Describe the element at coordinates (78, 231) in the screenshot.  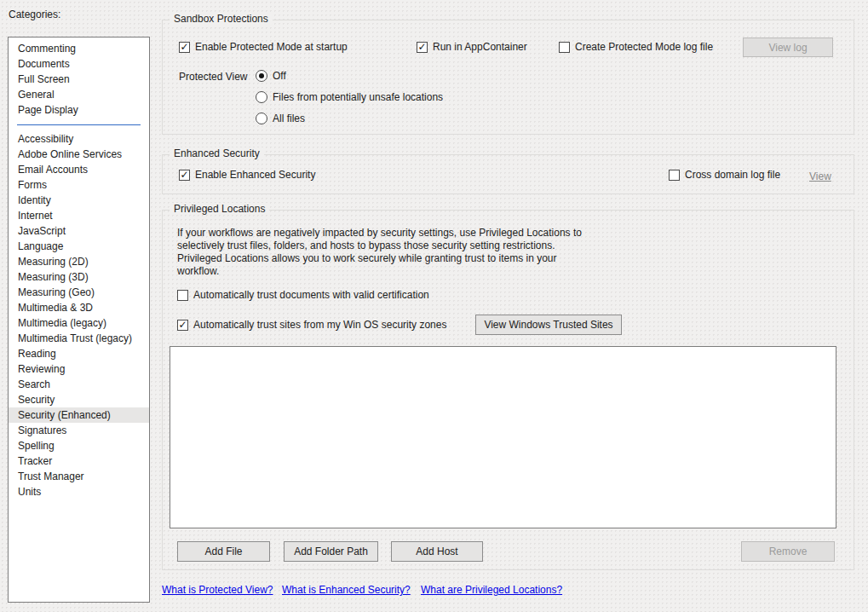
I see `sidebar-item-javascript: JavaScript` at that location.